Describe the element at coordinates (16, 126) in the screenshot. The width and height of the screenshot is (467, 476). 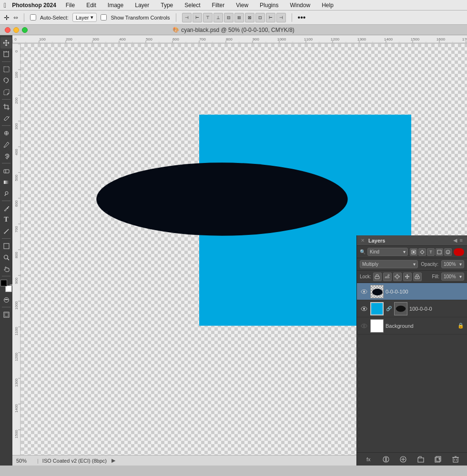
I see `svg-text: 300` at that location.